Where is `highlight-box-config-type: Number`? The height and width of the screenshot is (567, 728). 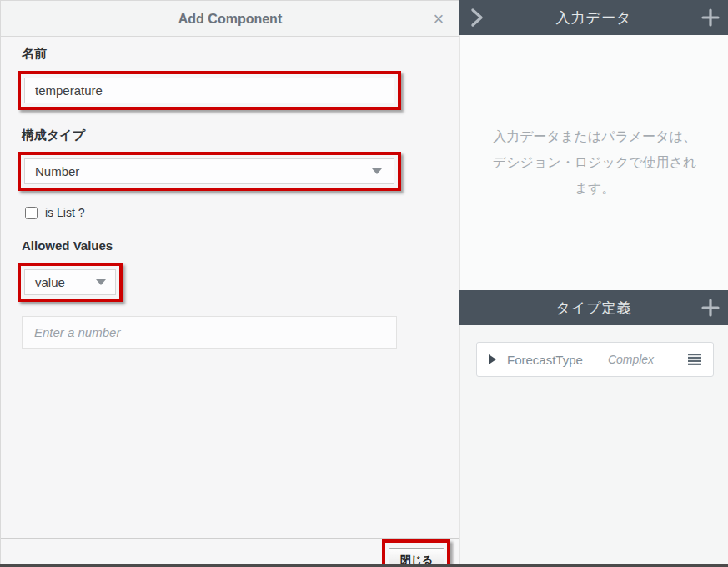
highlight-box-config-type: Number is located at coordinates (209, 172).